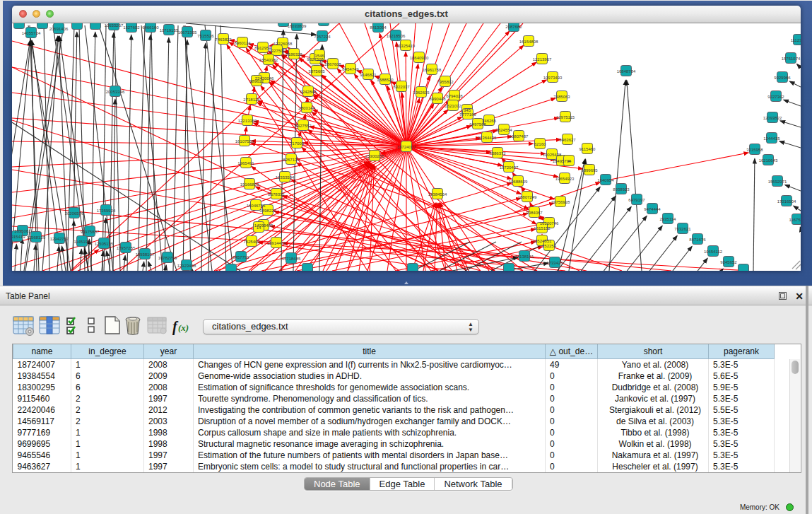  Describe the element at coordinates (787, 201) in the screenshot. I see `svg-text: 17016504` at that location.